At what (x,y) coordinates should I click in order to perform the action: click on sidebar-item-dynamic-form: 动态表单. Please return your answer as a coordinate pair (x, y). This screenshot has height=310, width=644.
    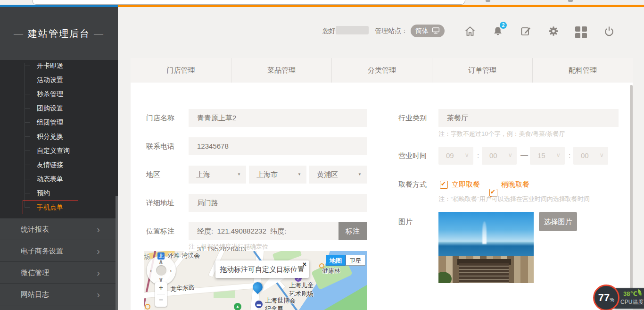
    Looking at the image, I should click on (72, 179).